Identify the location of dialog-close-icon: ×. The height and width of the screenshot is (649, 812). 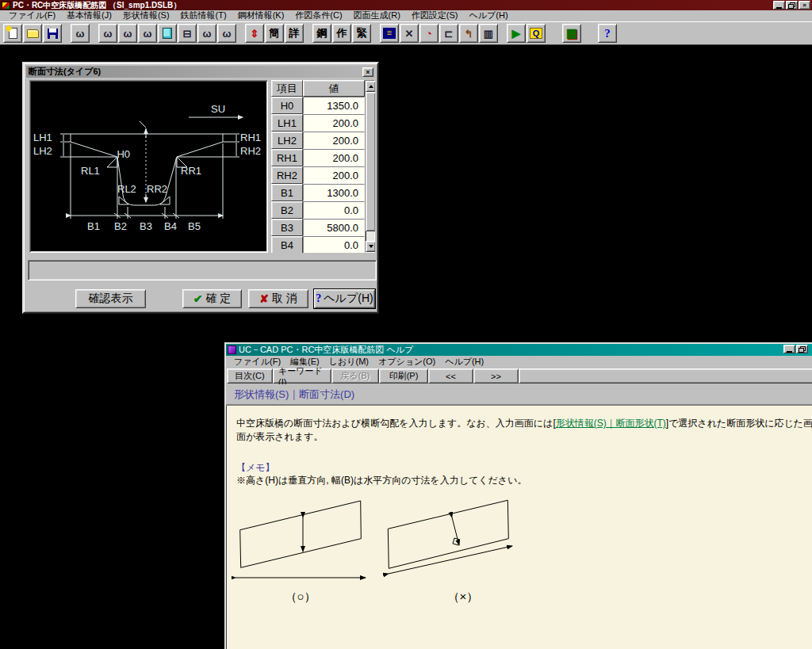
(368, 72).